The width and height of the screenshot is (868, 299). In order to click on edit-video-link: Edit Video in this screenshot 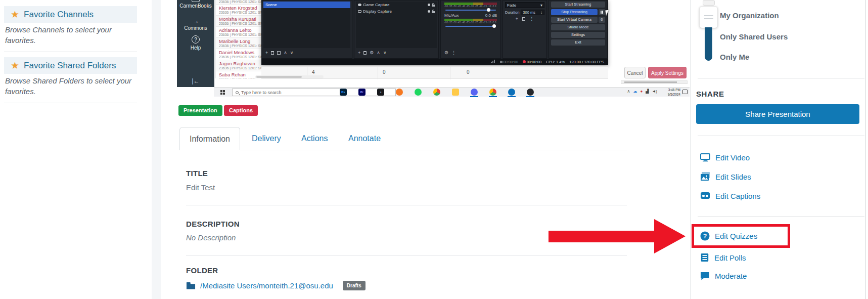, I will do `click(725, 157)`.